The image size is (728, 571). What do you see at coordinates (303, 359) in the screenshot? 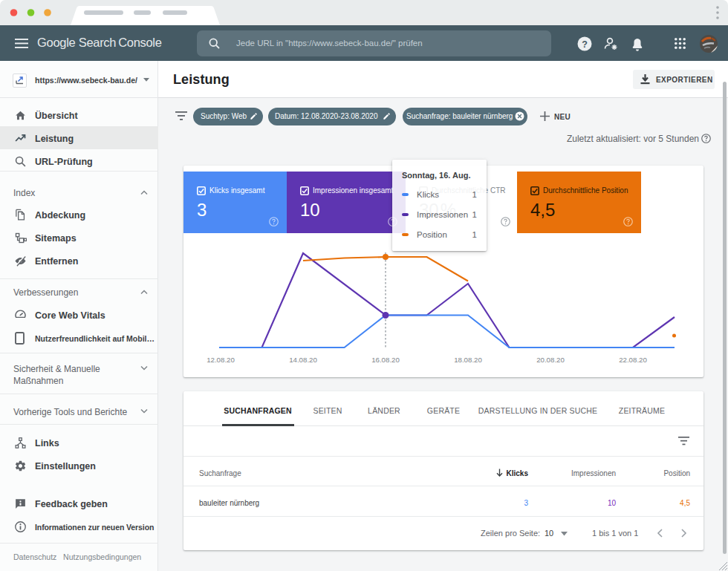
I see `svg-text: 14.08.20` at bounding box center [303, 359].